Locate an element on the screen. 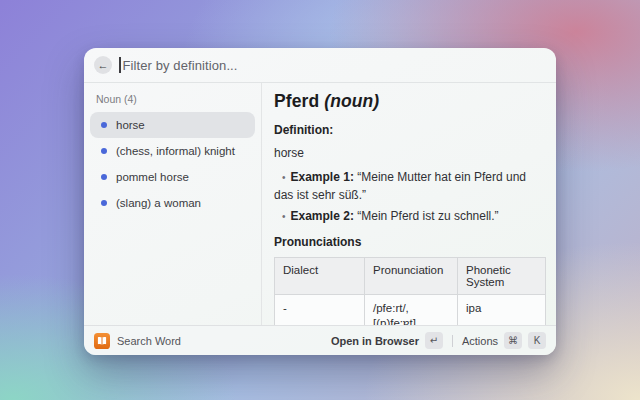 Image resolution: width=640 pixels, height=400 pixels. table-header-row: Dialect Pronunciation Phonetic System is located at coordinates (410, 276).